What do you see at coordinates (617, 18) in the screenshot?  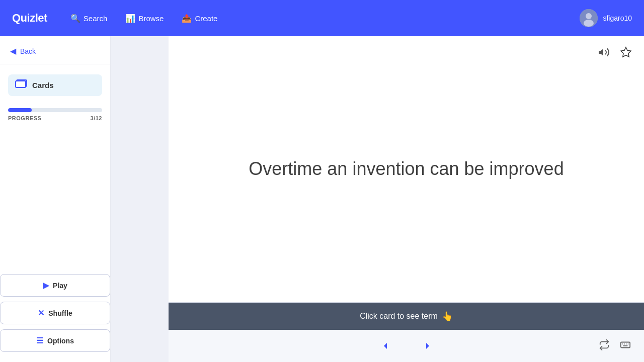 I see `username-label: sfigaro10` at bounding box center [617, 18].